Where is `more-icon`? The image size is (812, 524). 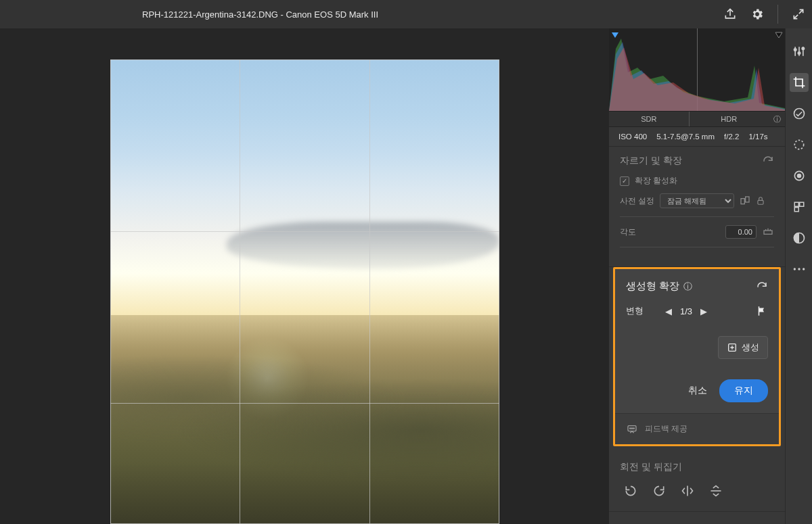 more-icon is located at coordinates (799, 269).